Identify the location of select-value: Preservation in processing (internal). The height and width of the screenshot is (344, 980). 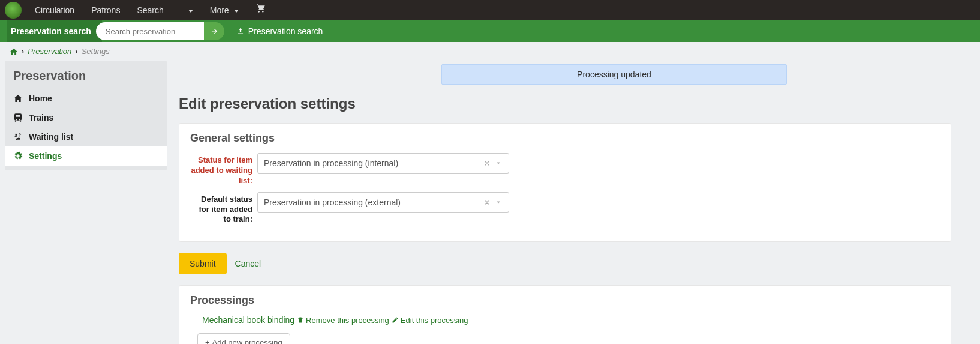
(374, 163).